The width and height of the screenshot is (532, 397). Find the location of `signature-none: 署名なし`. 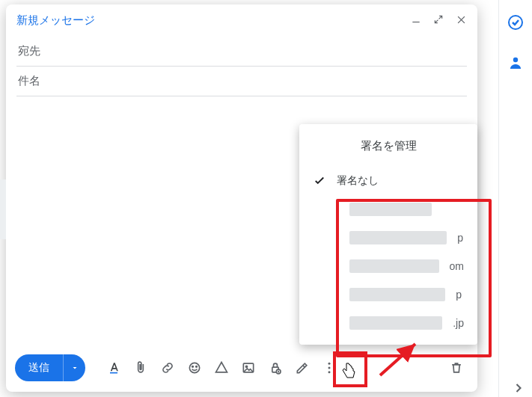

signature-none: 署名なし is located at coordinates (388, 181).